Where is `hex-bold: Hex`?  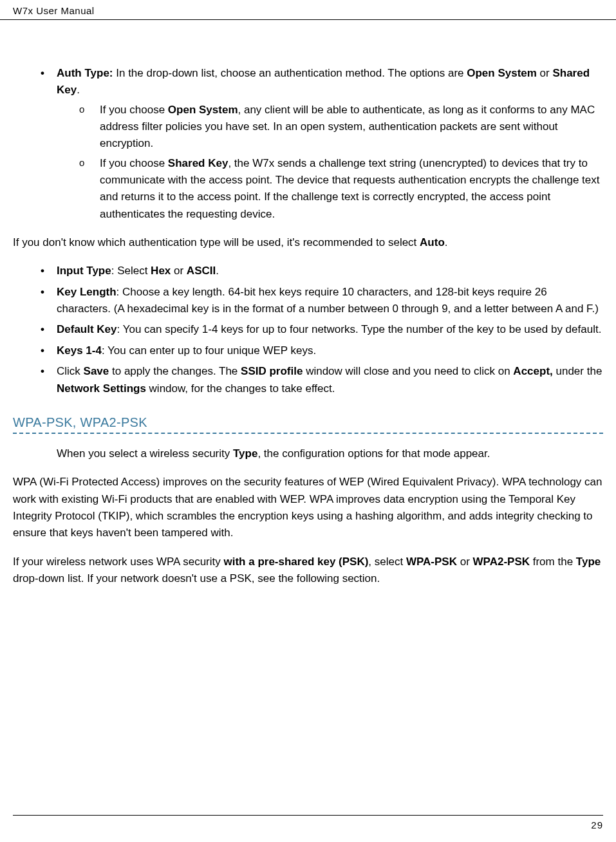
hex-bold: Hex is located at coordinates (161, 270).